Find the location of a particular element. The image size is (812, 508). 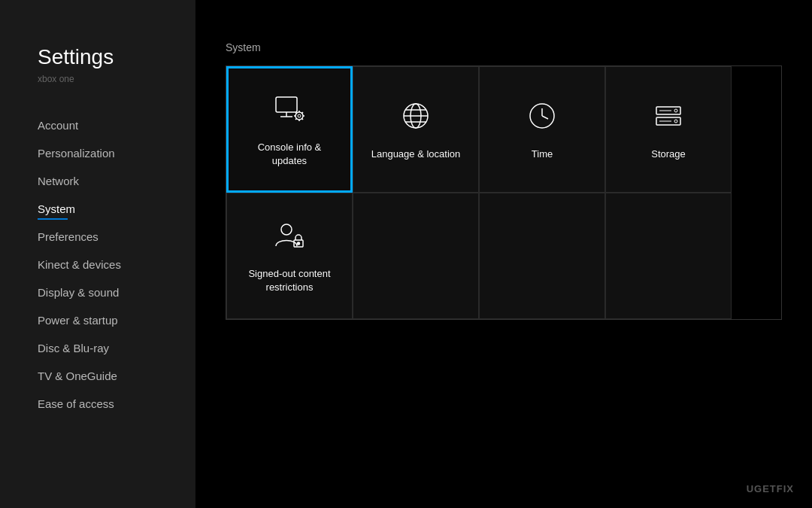

sidebar-item-system: System is located at coordinates (117, 209).